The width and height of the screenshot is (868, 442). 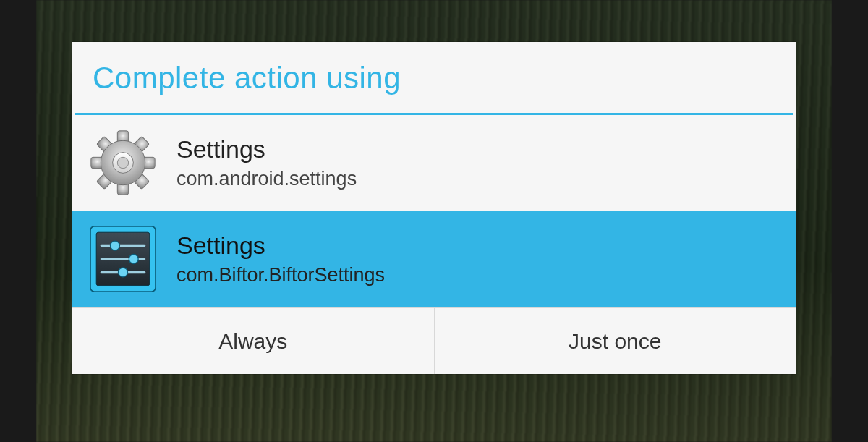 What do you see at coordinates (123, 259) in the screenshot?
I see `sliders-icon` at bounding box center [123, 259].